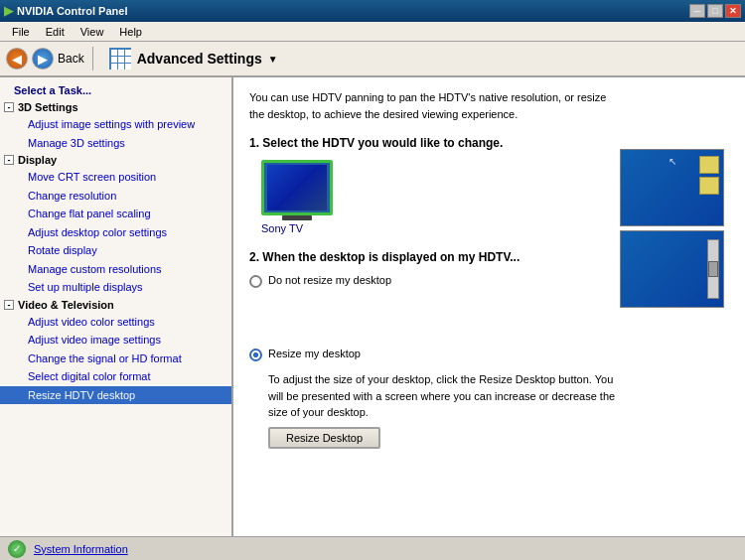 The width and height of the screenshot is (745, 560). I want to click on intro-text: You can use HDTV panning to pan the HDTV…, so click(435, 105).